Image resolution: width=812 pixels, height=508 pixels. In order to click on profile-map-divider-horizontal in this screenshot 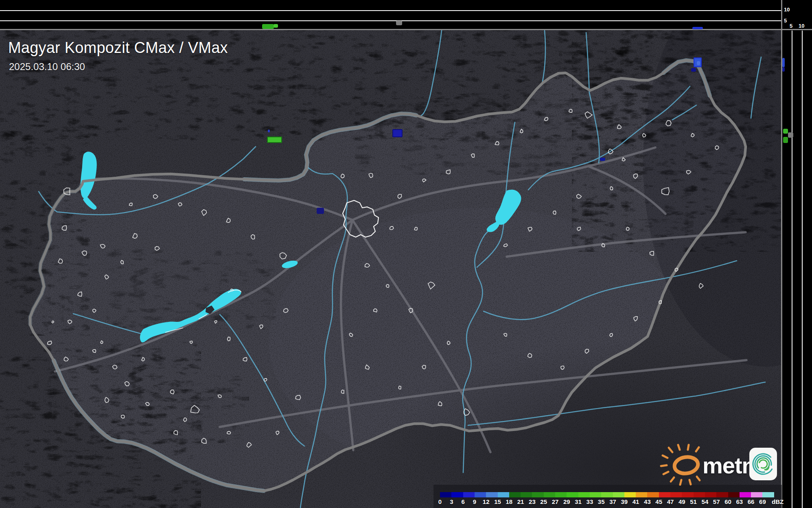, I will do `click(406, 29)`.